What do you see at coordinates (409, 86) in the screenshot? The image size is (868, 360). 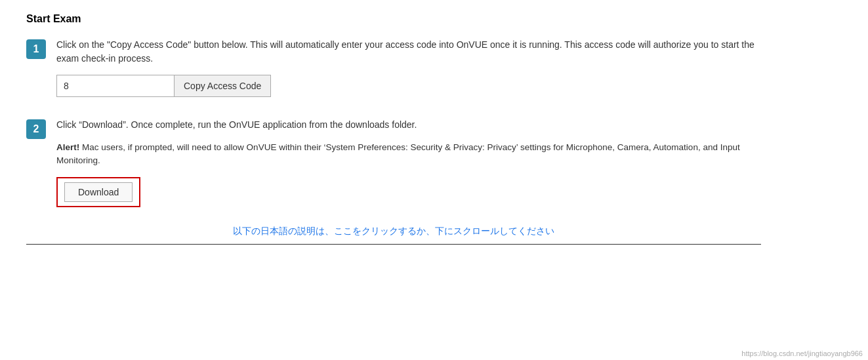 I see `access-code-row: Copy Access Code` at bounding box center [409, 86].